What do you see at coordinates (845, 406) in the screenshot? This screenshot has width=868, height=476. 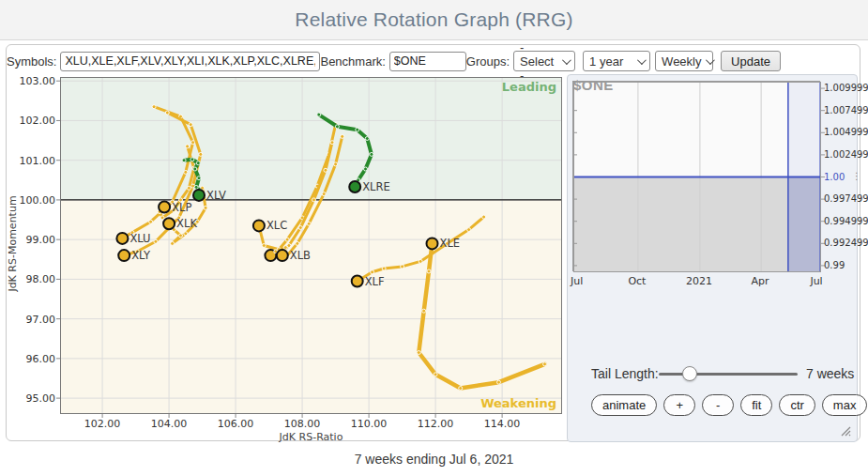 I see `max-button: max` at bounding box center [845, 406].